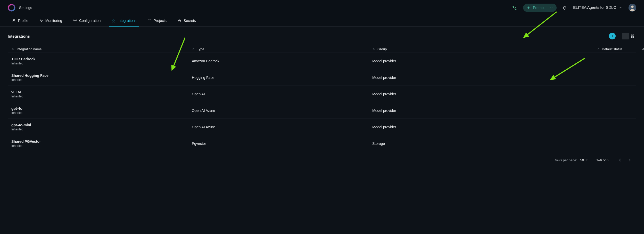 The image size is (644, 234). What do you see at coordinates (565, 8) in the screenshot?
I see `notifications-icon` at bounding box center [565, 8].